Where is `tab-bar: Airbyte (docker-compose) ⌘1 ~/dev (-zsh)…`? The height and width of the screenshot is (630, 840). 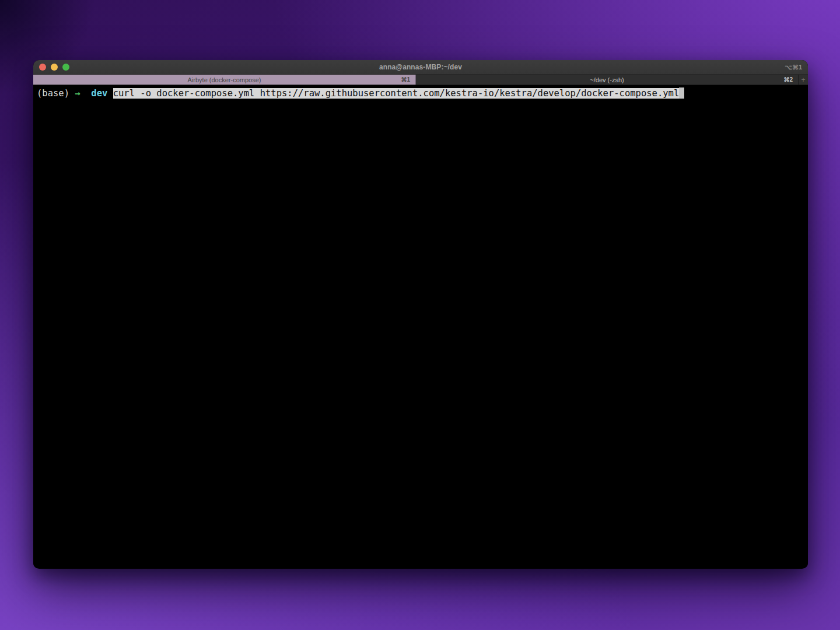
tab-bar: Airbyte (docker-compose) ⌘1 ~/dev (-zsh)… is located at coordinates (421, 80).